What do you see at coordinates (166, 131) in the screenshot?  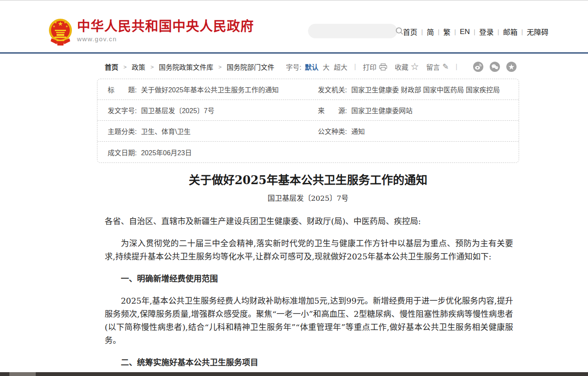 I see `meta-topic-value: 卫生、体育\卫生` at bounding box center [166, 131].